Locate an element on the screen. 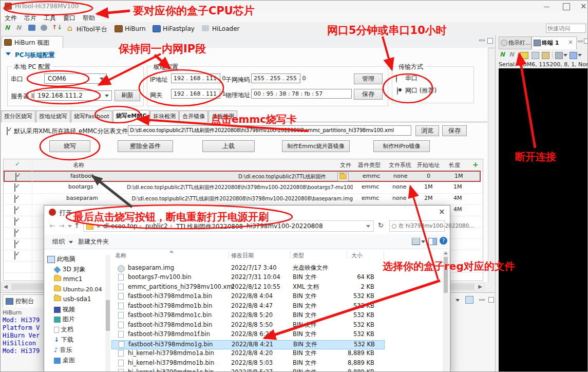 This screenshot has height=372, width=588. terminal-properties-icon is located at coordinates (524, 55).